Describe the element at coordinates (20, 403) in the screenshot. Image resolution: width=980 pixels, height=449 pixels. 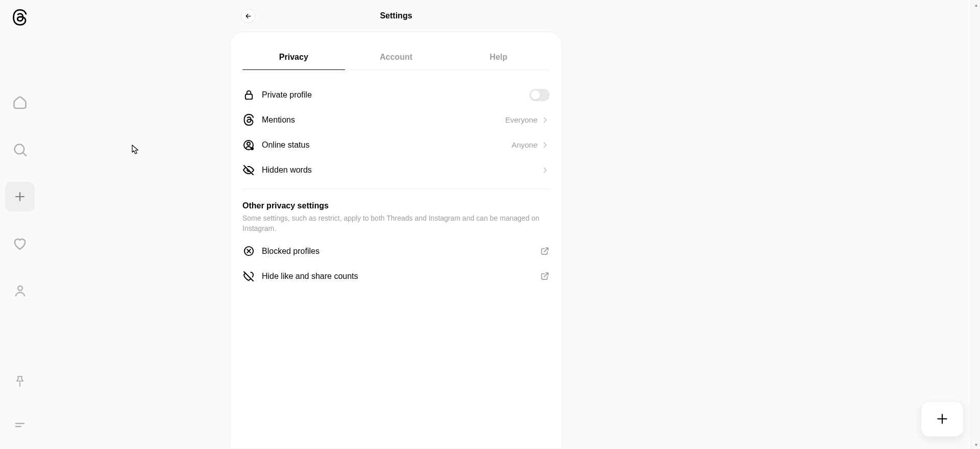
I see `sidebar-bottom` at that location.